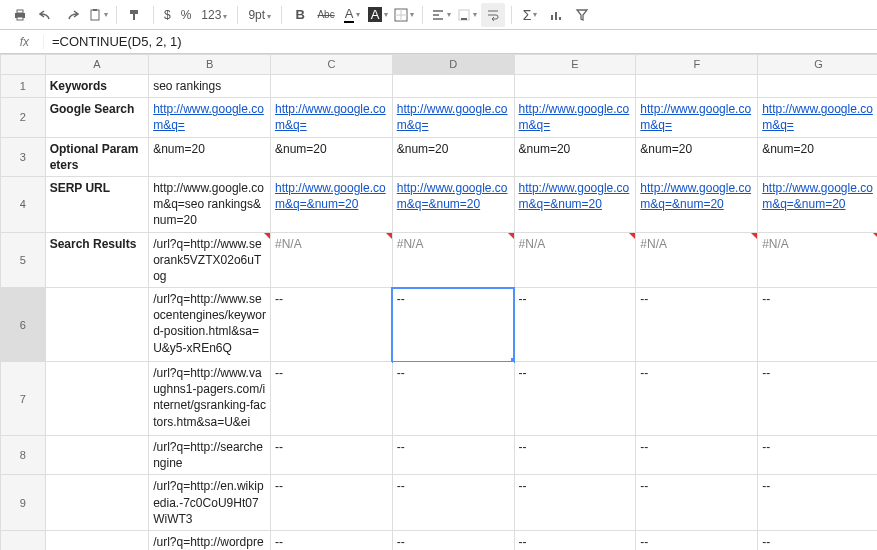 The height and width of the screenshot is (550, 877). What do you see at coordinates (453, 118) in the screenshot?
I see `cell-D2: http://www.google.com&q=` at bounding box center [453, 118].